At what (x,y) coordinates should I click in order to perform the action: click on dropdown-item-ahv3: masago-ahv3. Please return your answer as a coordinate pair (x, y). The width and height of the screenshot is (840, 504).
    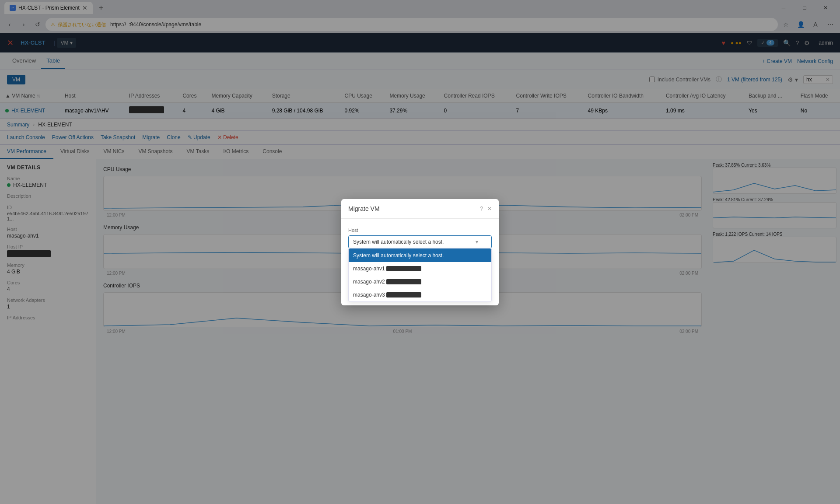
    Looking at the image, I should click on (420, 295).